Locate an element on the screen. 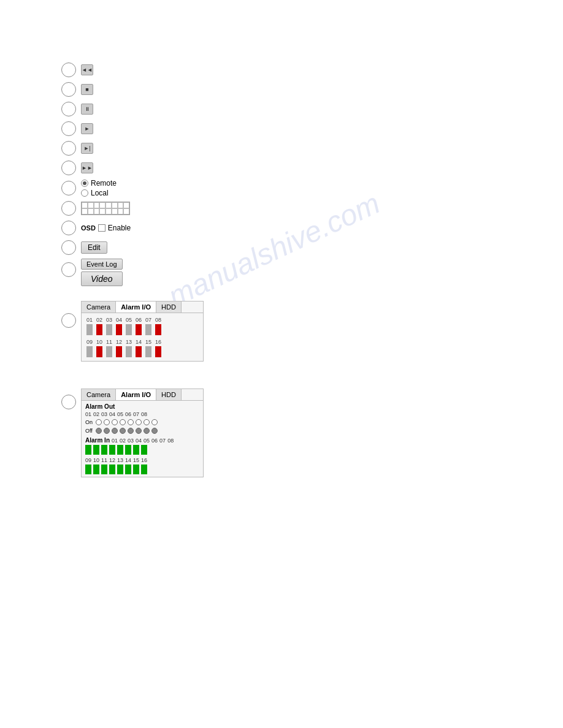 The image size is (563, 728). alarm-in-bars-row1 is located at coordinates (142, 450).